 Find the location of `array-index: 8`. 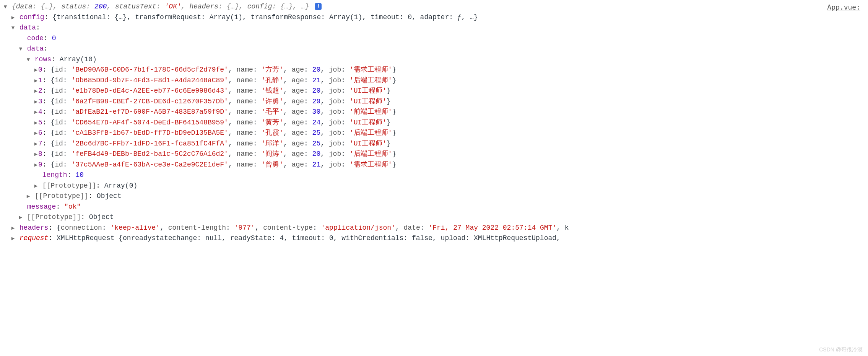

array-index: 8 is located at coordinates (41, 154).